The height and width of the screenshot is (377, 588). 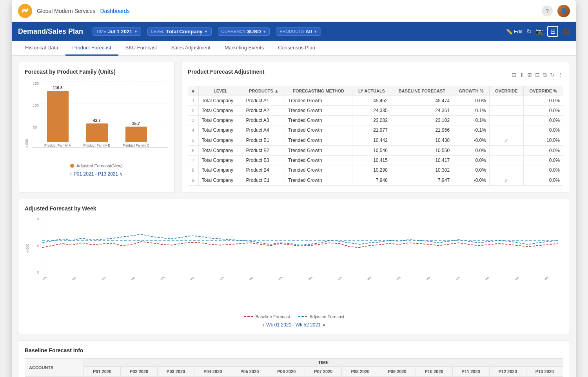 What do you see at coordinates (294, 317) in the screenshot?
I see `line-chart-legend: Baseline Forecast Adjusted Forecast` at bounding box center [294, 317].